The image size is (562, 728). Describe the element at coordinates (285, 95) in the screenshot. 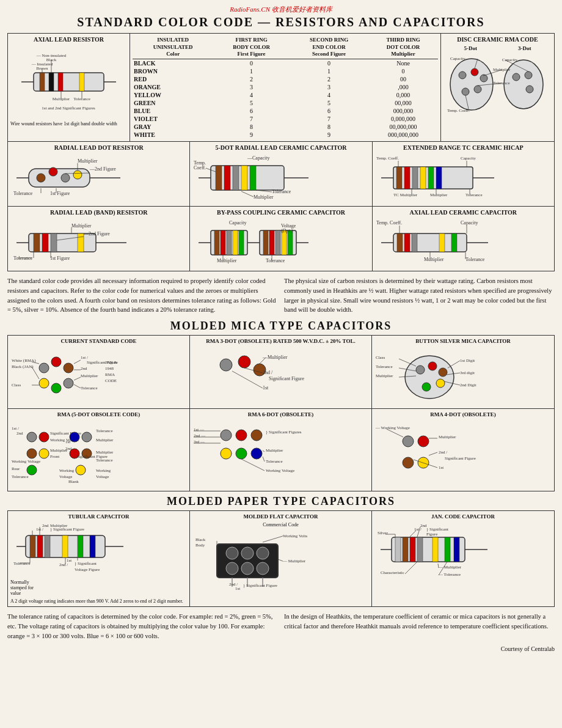

I see `table-row: YELLOW 4 4 0,000` at that location.